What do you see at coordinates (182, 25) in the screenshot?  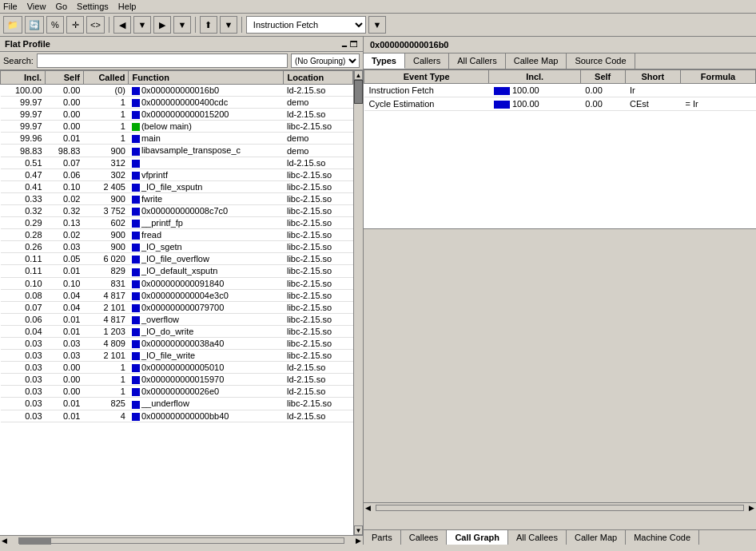 I see `forward-dropdown: ▼` at bounding box center [182, 25].